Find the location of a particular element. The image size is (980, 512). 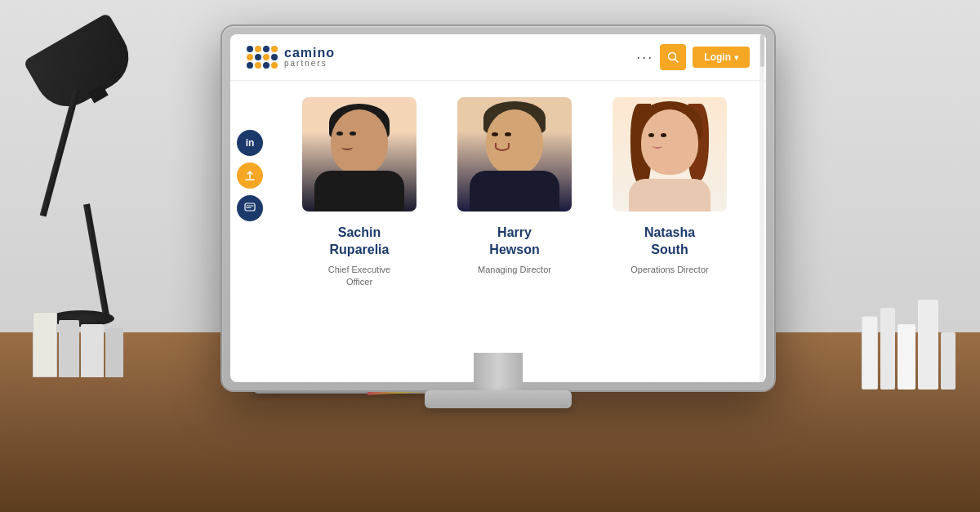

sachin-eye-right is located at coordinates (353, 134).